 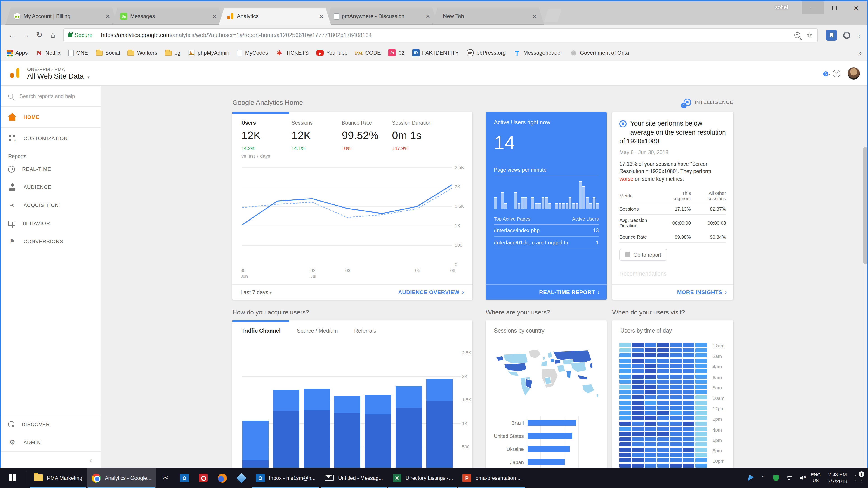 I want to click on tab-source-medium: Source / Medium, so click(x=317, y=331).